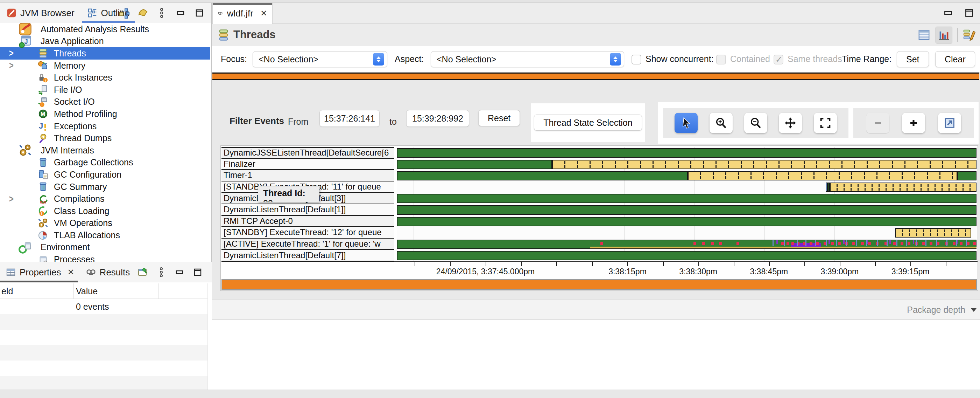  I want to click on undo-arrow-icon, so click(143, 13).